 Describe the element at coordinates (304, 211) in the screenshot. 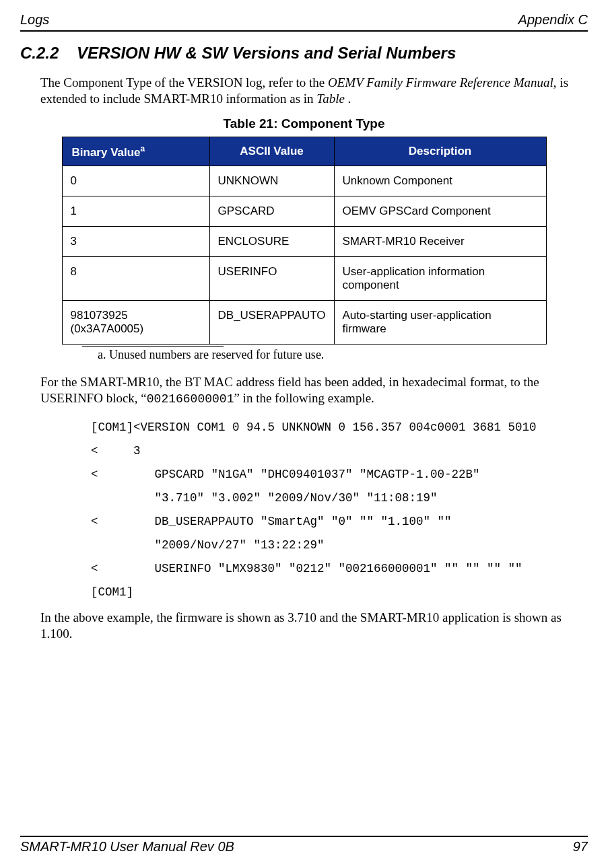

I see `table-row: 1 GPSCARD OEMV GPSCard Component` at that location.